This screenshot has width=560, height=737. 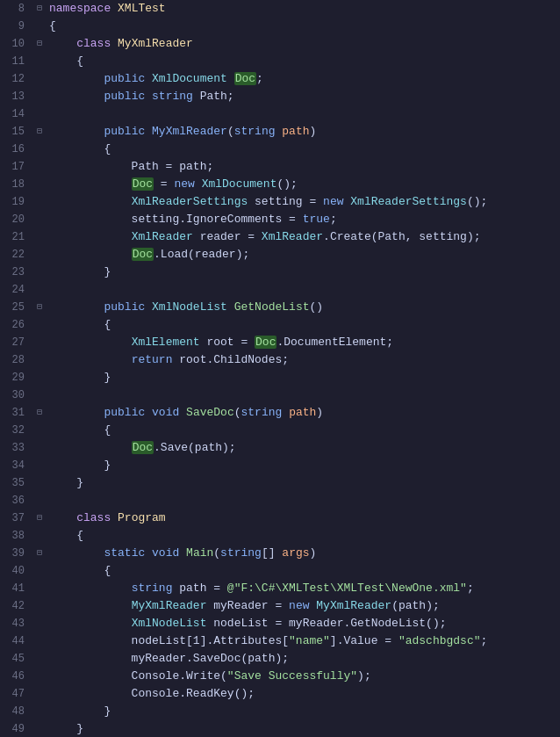 I want to click on code-token: string, so click(x=255, y=132).